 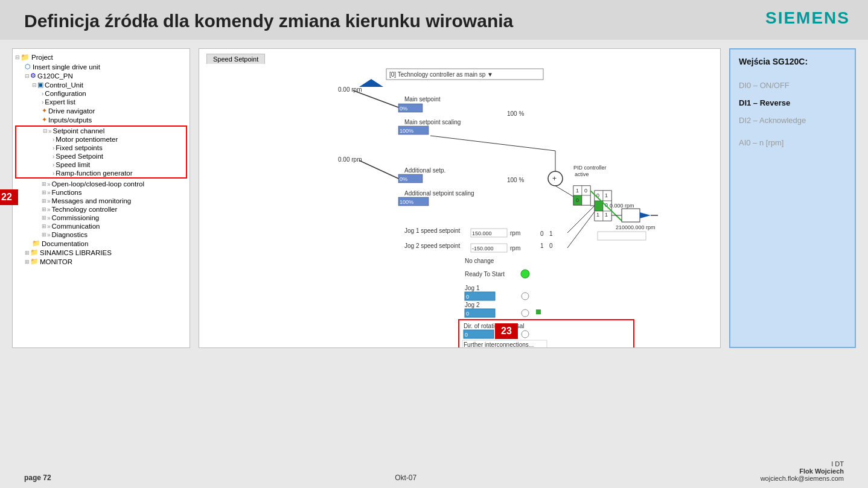 I want to click on plug-icon: ⬡, so click(x=28, y=66).